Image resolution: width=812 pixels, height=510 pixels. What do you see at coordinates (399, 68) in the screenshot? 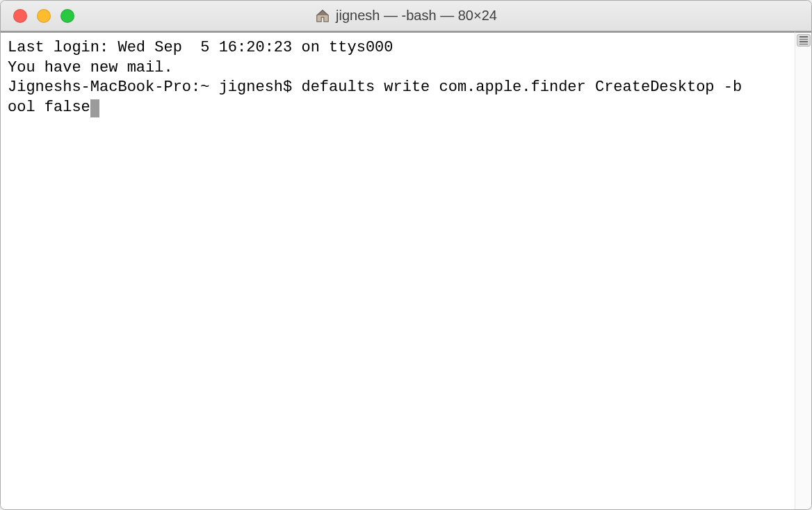
I see `terminal-line: You have new mail.` at bounding box center [399, 68].